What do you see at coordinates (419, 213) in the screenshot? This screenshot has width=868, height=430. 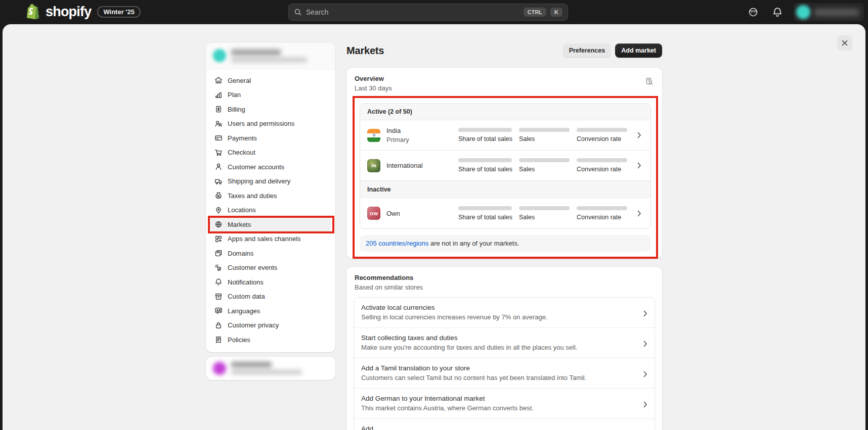 I see `market-name: Own` at bounding box center [419, 213].